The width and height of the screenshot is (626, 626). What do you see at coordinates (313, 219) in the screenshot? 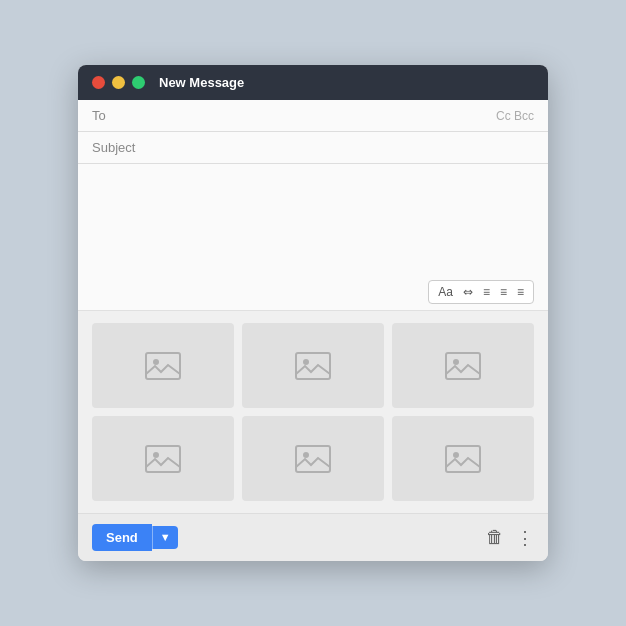
I see `compose-area` at bounding box center [313, 219].